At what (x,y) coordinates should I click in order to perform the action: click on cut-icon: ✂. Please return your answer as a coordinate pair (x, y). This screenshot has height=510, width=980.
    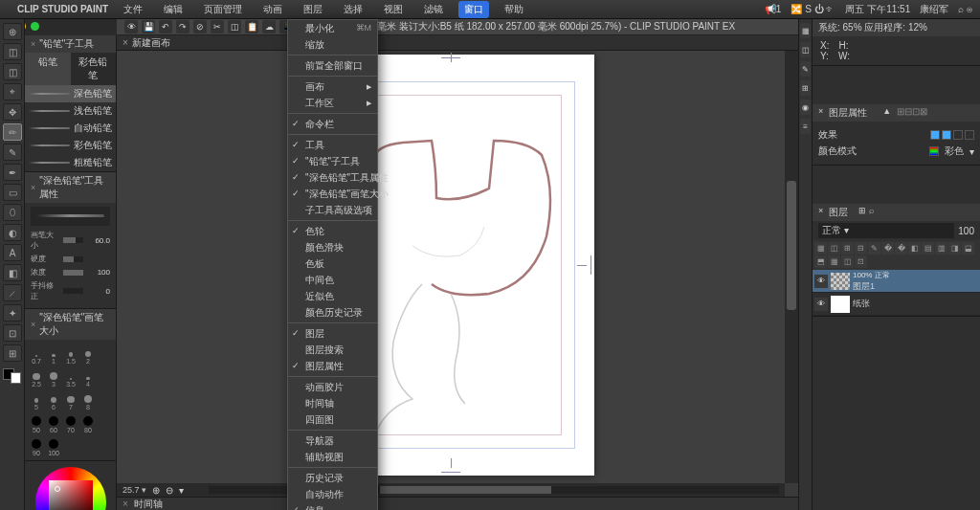
    Looking at the image, I should click on (217, 27).